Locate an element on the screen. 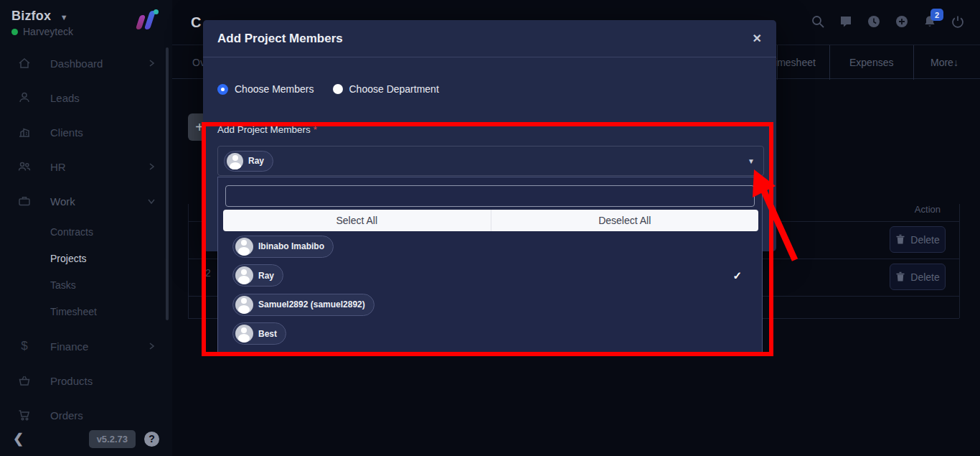  modal-header: Add Project Members ✕ is located at coordinates (489, 39).